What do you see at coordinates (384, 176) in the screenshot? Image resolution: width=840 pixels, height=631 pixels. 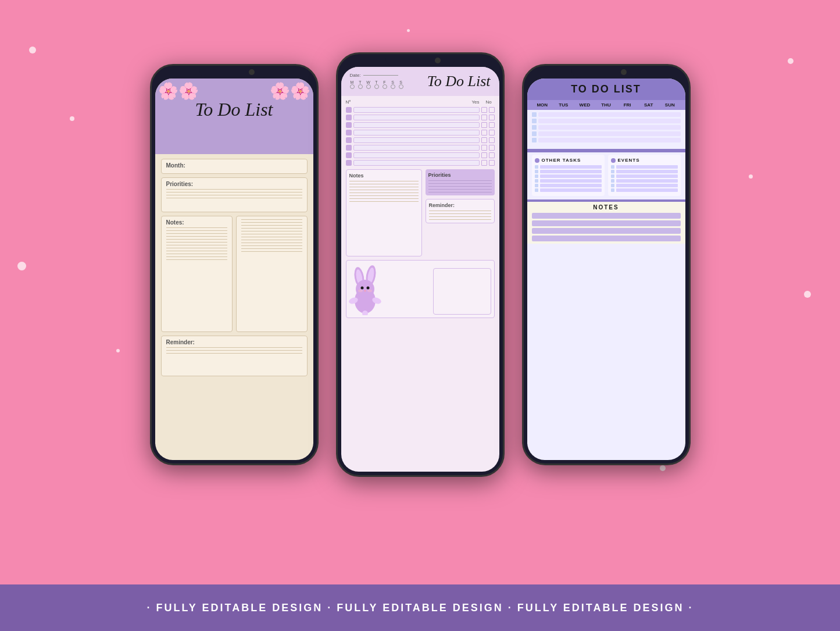 I see `p2-notes-label: Notes` at bounding box center [384, 176].